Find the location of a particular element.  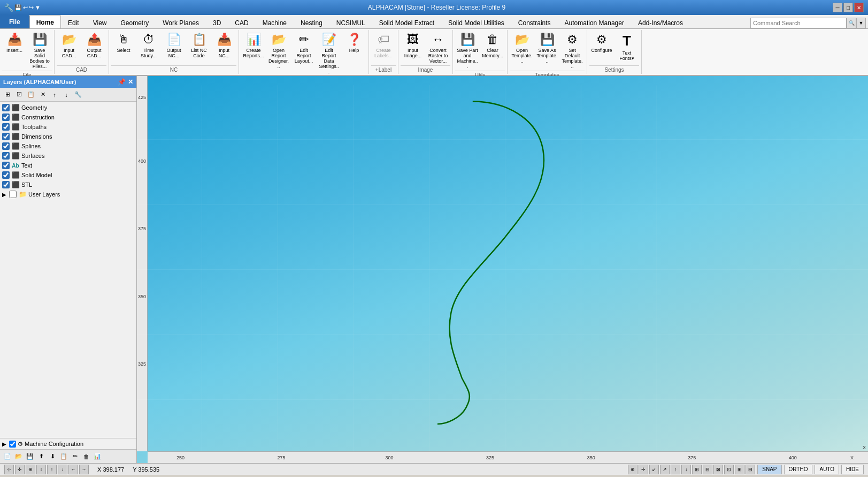

status-icon-r7: ⊞ is located at coordinates (697, 470).